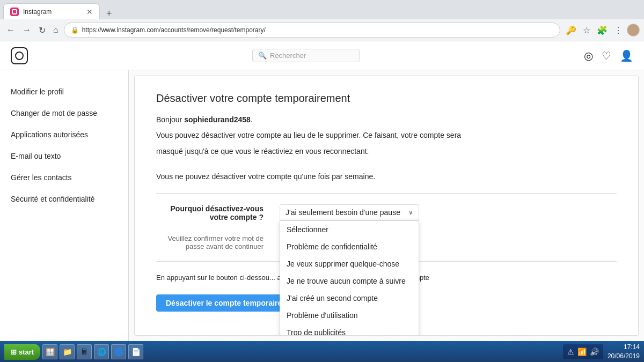  Describe the element at coordinates (217, 120) in the screenshot. I see `username: sophiedurand2458` at that location.